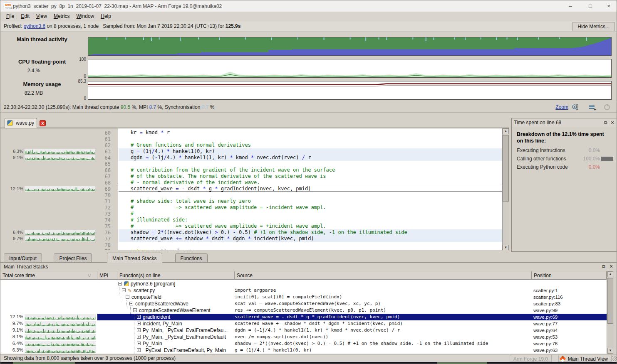  I want to click on line-number: 61, so click(104, 139).